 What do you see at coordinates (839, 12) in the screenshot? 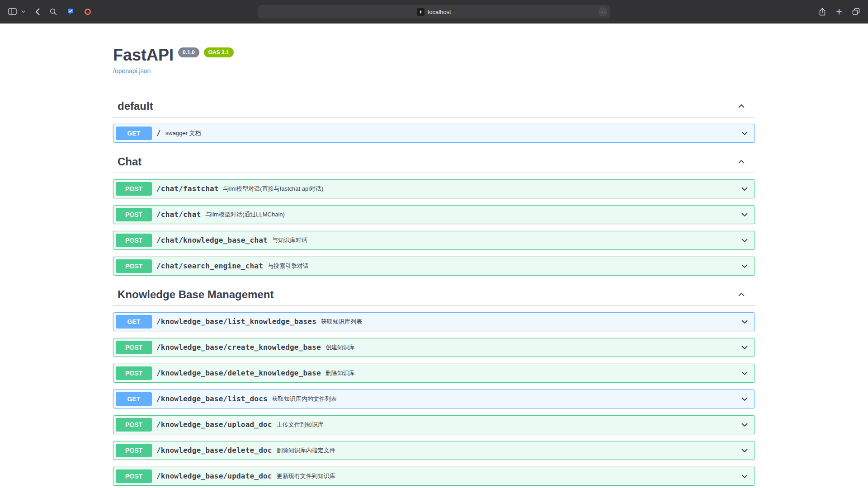
I see `plus-icon: +` at bounding box center [839, 12].